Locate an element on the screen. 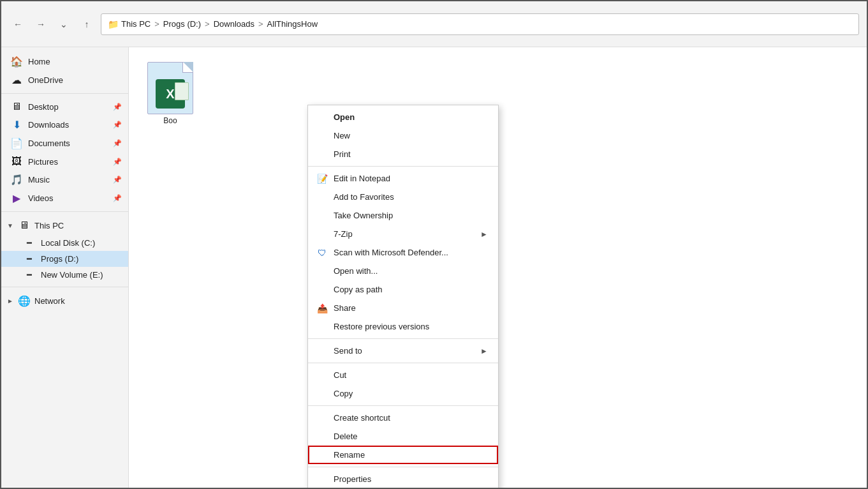 The image size is (868, 489). notepad-icon: 📝 is located at coordinates (322, 179).